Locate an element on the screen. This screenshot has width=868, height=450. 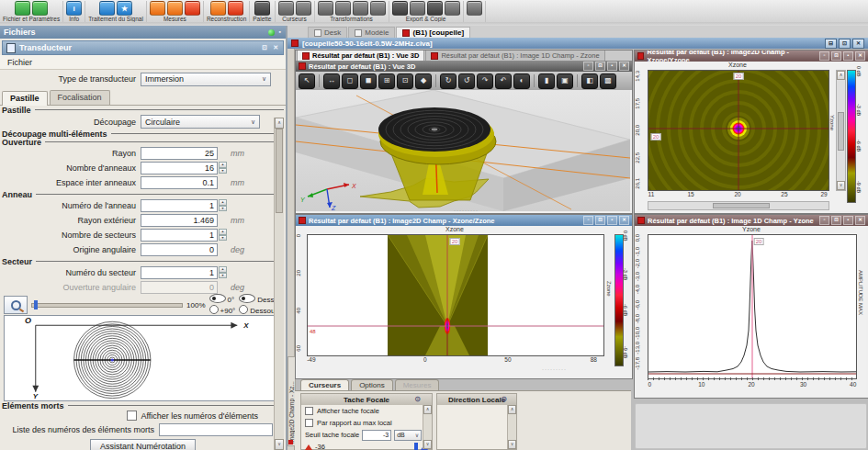
nb-anneaux-stepper: ▲▼ is located at coordinates (222, 167).